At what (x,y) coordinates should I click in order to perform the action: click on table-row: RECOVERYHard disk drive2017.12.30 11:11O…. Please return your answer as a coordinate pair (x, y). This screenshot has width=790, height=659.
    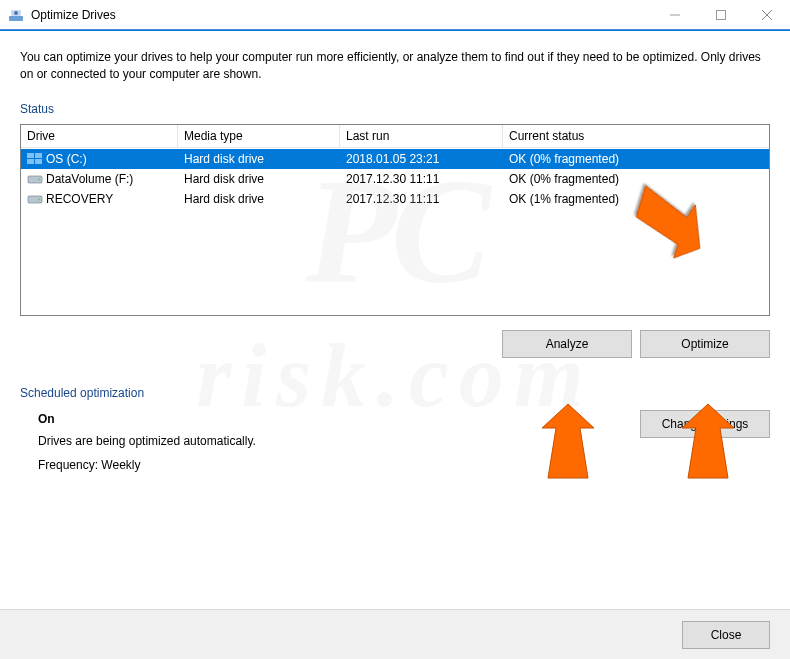
    Looking at the image, I should click on (395, 199).